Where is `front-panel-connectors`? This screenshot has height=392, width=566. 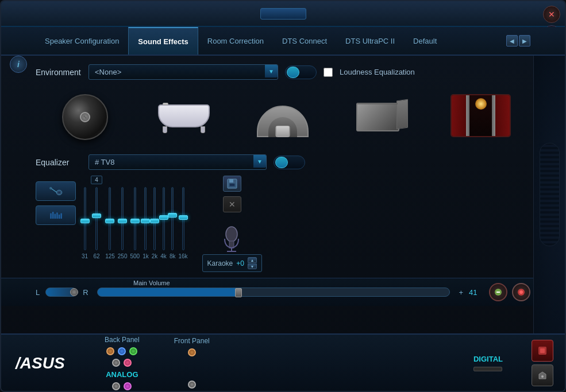
front-panel-connectors is located at coordinates (192, 352).